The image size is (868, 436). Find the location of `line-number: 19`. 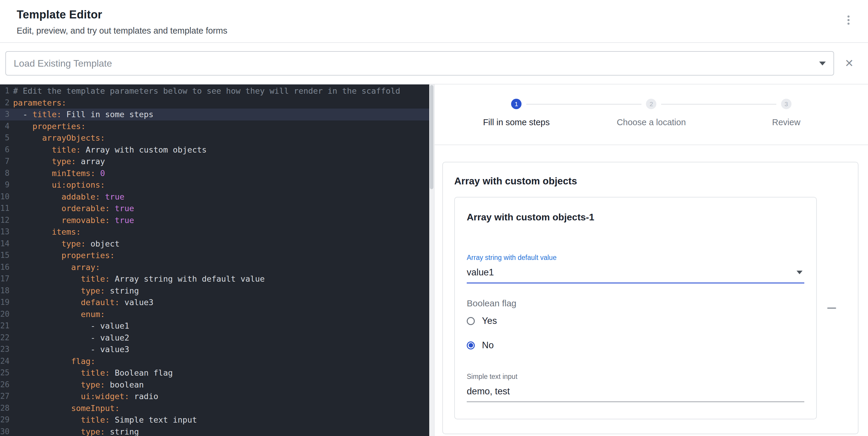

line-number: 19 is located at coordinates (5, 302).